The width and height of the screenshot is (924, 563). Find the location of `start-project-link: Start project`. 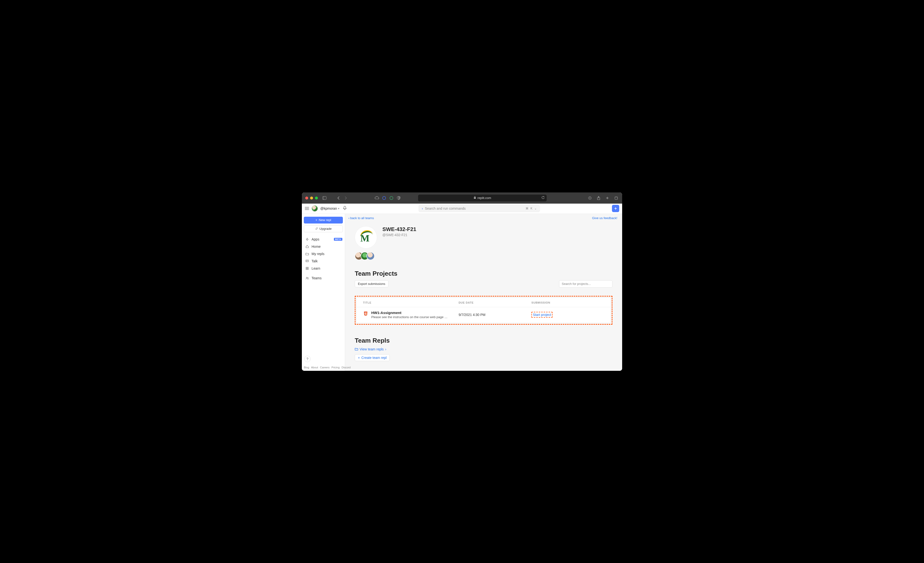

start-project-link: Start project is located at coordinates (542, 315).